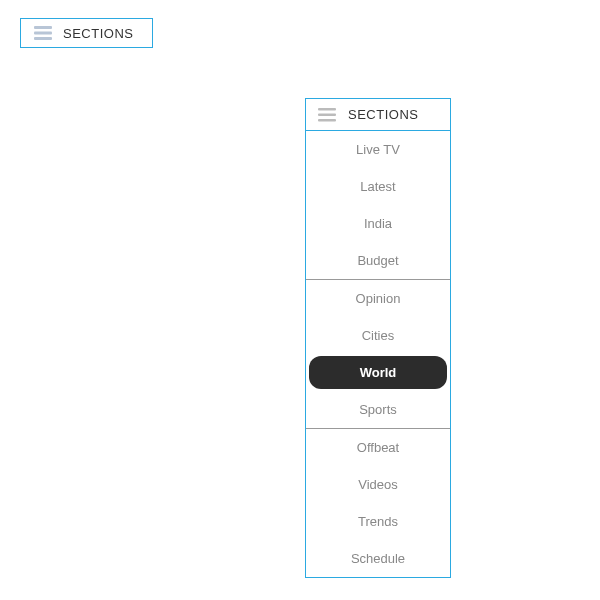  Describe the element at coordinates (378, 503) in the screenshot. I see `menu-group: OffbeatVideosTrendsSchedule` at that location.